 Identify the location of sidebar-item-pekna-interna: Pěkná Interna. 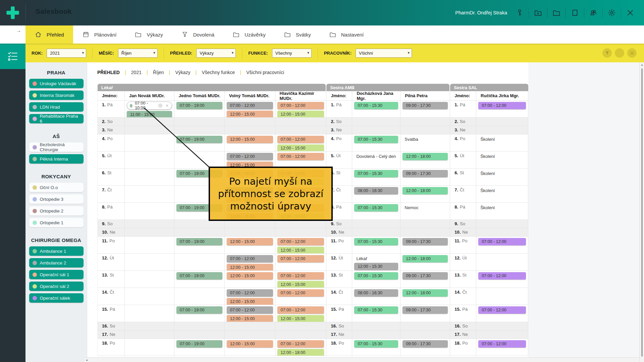
(56, 159).